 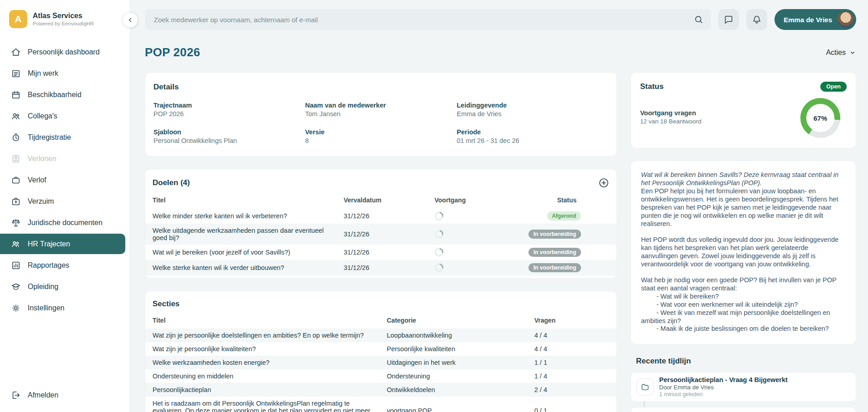 I want to click on calendar-icon, so click(x=16, y=95).